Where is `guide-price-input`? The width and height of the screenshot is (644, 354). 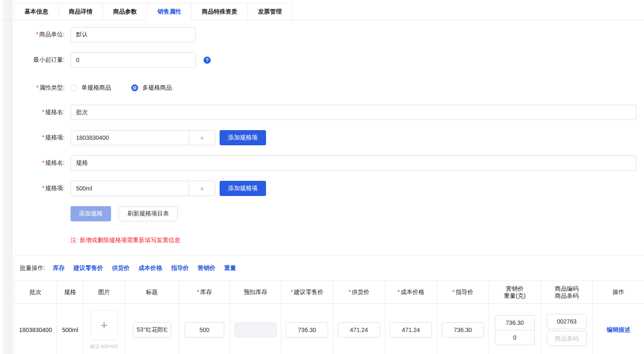
guide-price-input is located at coordinates (463, 330).